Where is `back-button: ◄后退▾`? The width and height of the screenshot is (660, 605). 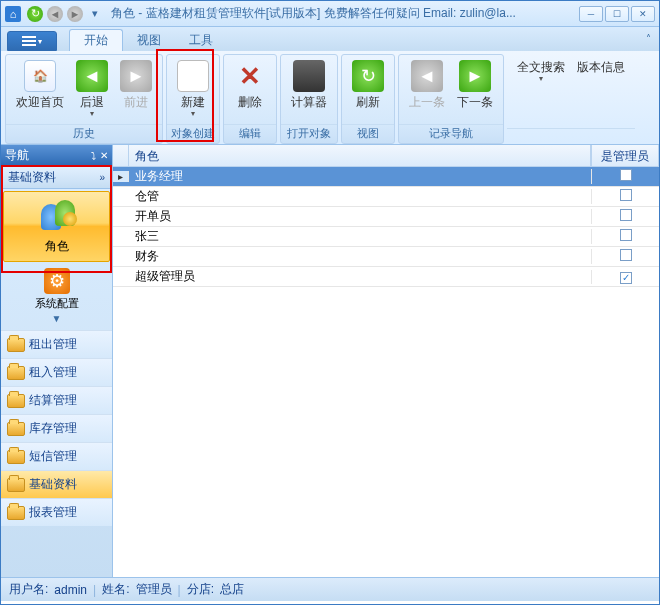 back-button: ◄后退▾ is located at coordinates (92, 90).